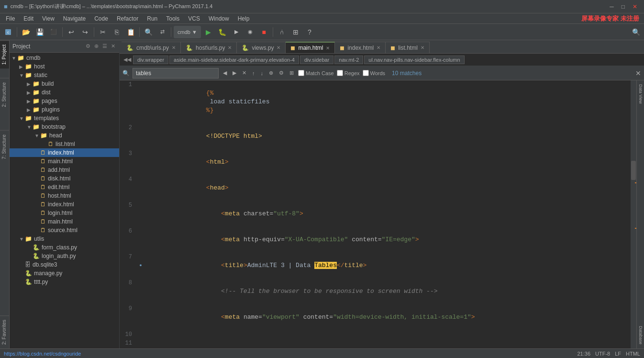  Describe the element at coordinates (64, 222) in the screenshot. I see `tree-item-main-html-2: 🗒 main.html` at that location.